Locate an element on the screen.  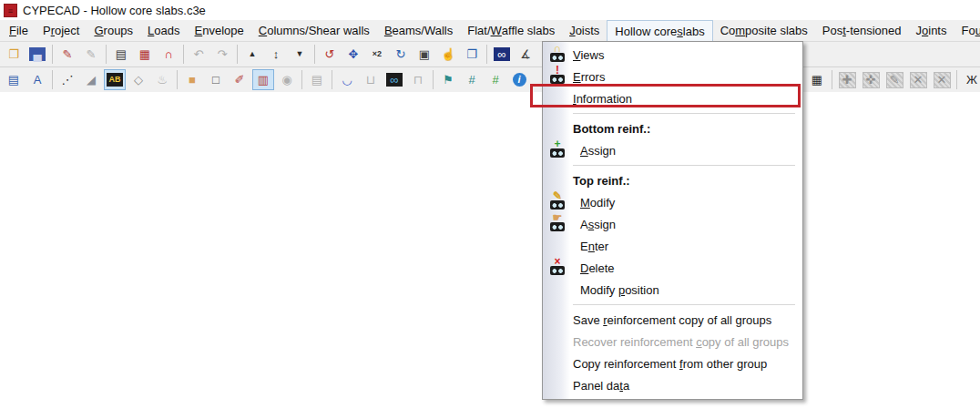
group-down-icon: ▼ is located at coordinates (300, 55).